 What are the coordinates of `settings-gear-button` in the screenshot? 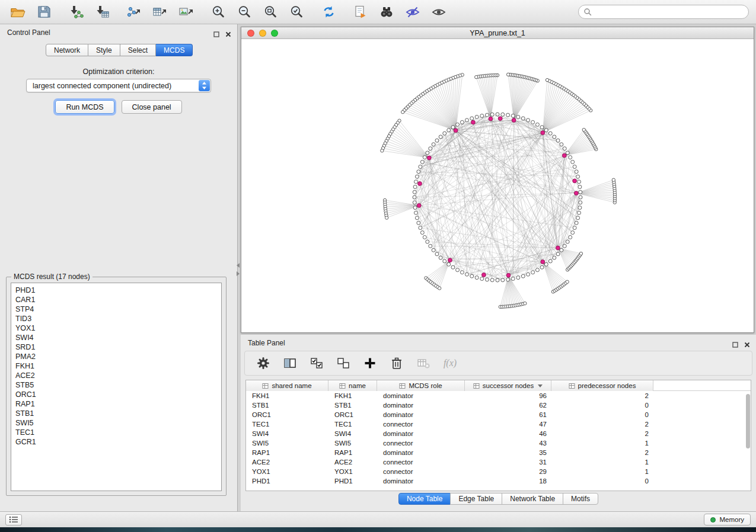 It's located at (263, 363).